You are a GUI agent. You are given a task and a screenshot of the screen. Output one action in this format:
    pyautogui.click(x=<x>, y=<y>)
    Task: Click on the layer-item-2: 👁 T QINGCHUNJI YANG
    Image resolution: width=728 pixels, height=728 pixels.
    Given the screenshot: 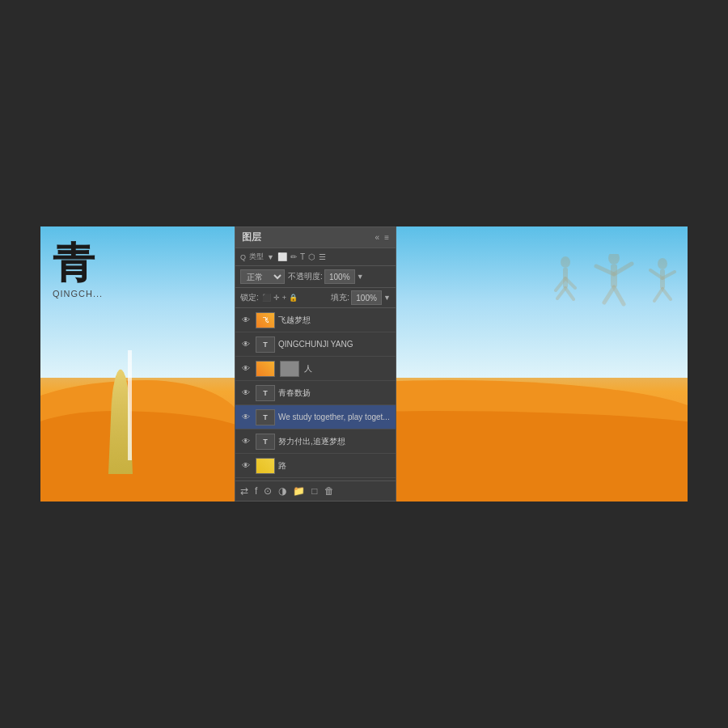 What is the action you would take?
    pyautogui.click(x=315, y=345)
    